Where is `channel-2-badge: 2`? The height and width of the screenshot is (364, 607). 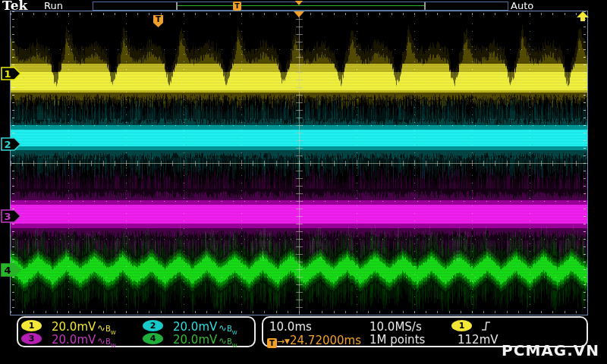 channel-2-badge: 2 is located at coordinates (153, 326).